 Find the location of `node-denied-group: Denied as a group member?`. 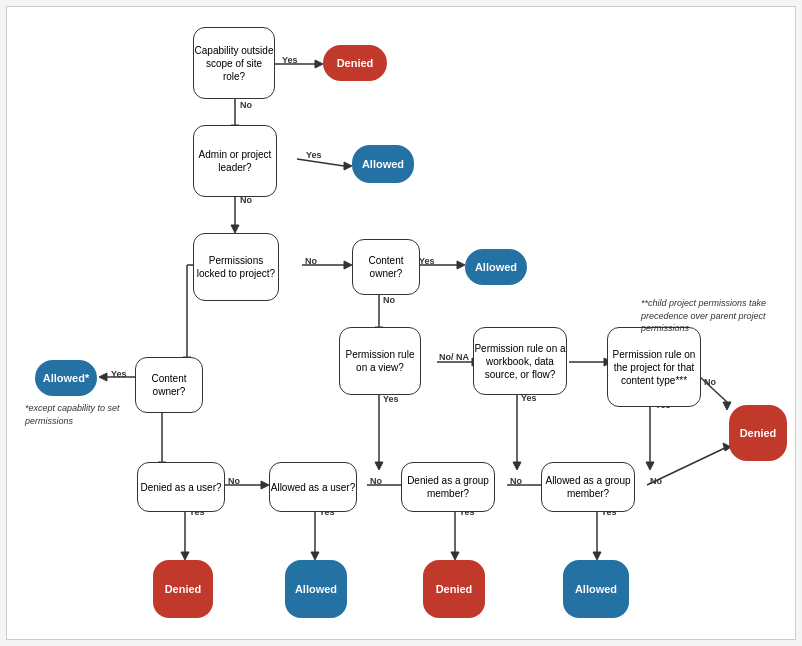

node-denied-group: Denied as a group member? is located at coordinates (448, 487).